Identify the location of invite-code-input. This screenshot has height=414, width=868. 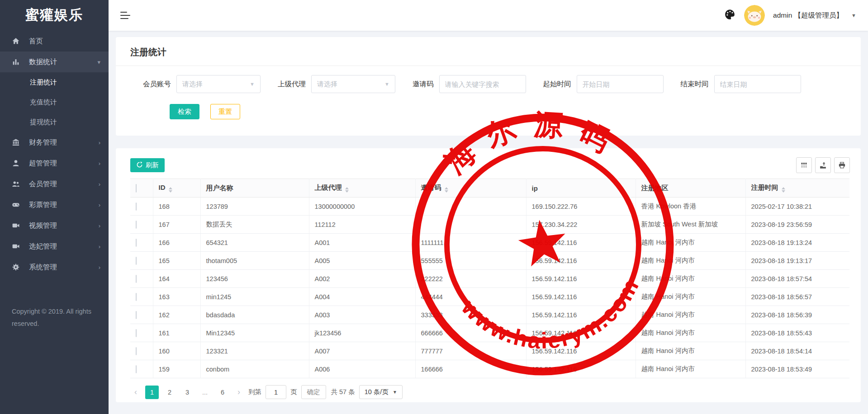
(483, 84).